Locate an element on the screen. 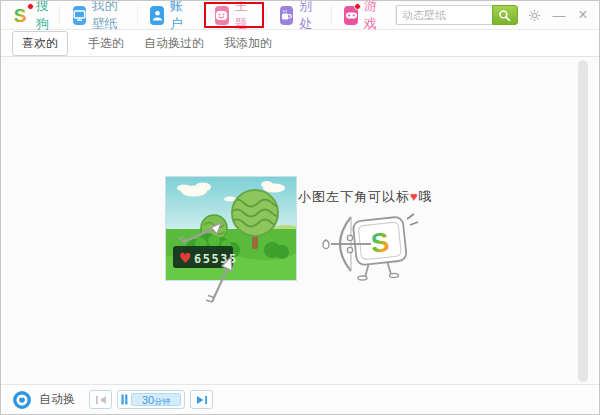  previous-wallpaper-button is located at coordinates (100, 400).